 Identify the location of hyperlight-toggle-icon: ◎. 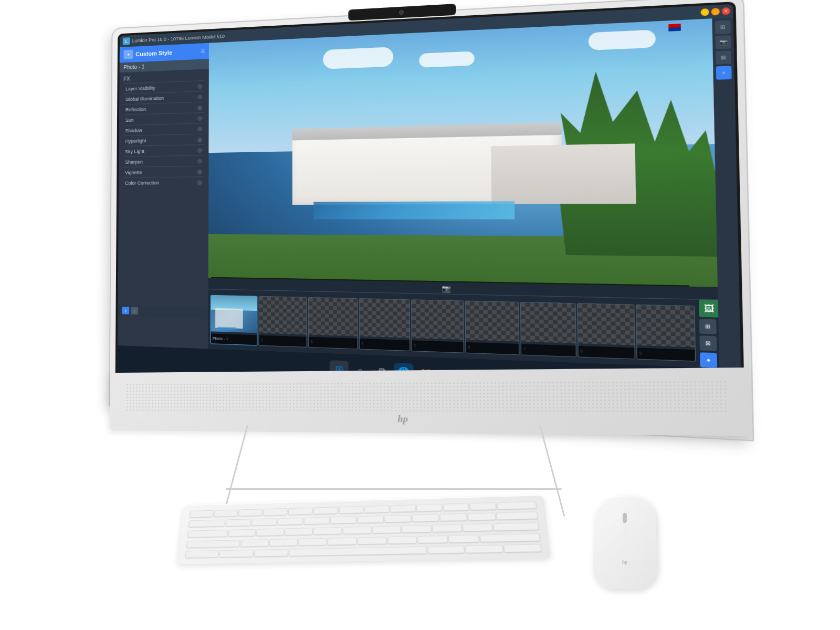
(200, 140).